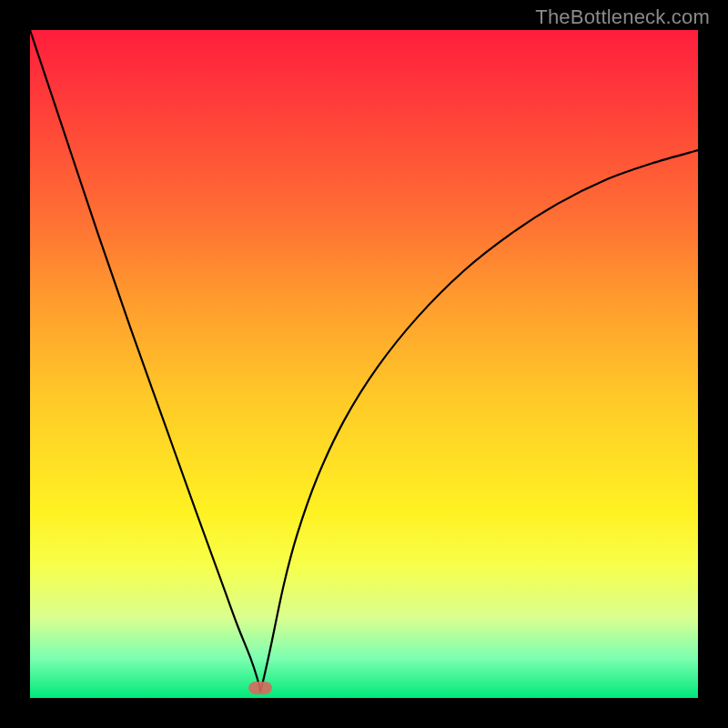 The image size is (728, 728). What do you see at coordinates (260, 688) in the screenshot?
I see `optimum-marker` at bounding box center [260, 688].